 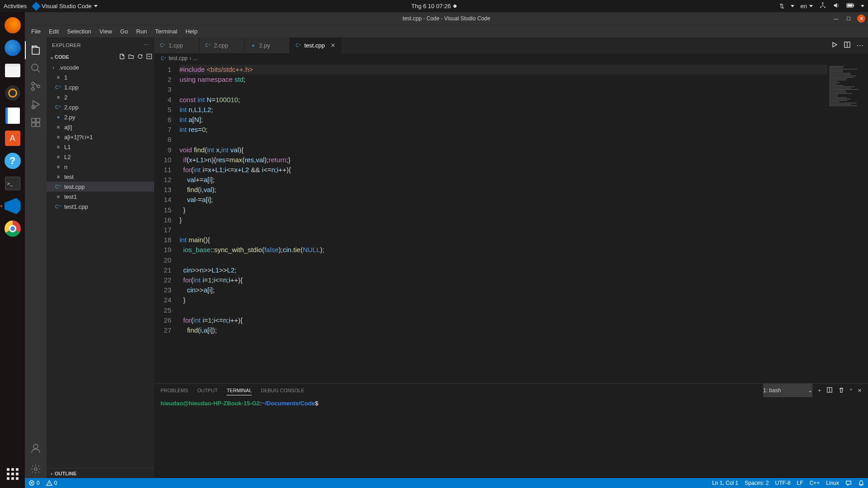 What do you see at coordinates (511, 437) in the screenshot?
I see `terminal-body: hieudao@hieudao-HP-ZBook-15-G2:~/Documen…` at bounding box center [511, 437].